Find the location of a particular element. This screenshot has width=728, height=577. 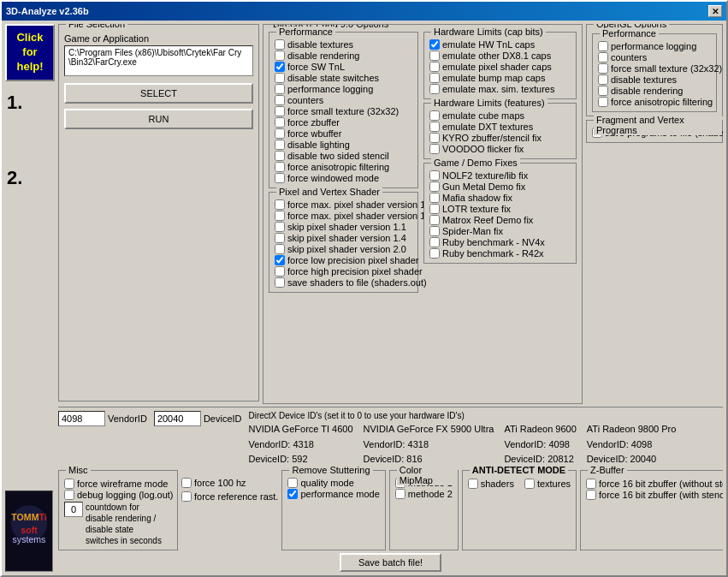

performance-items: disable textures disable rendering force… is located at coordinates (344, 111).